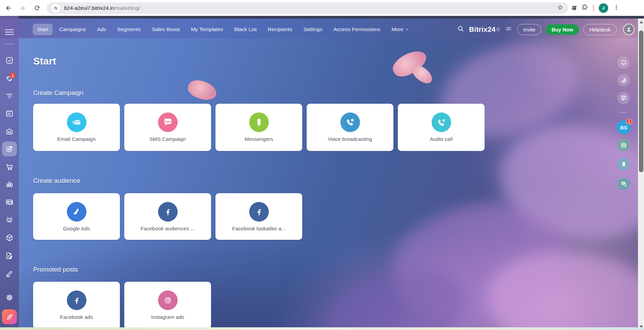  I want to click on nav-item-label: Access Permissions, so click(357, 29).